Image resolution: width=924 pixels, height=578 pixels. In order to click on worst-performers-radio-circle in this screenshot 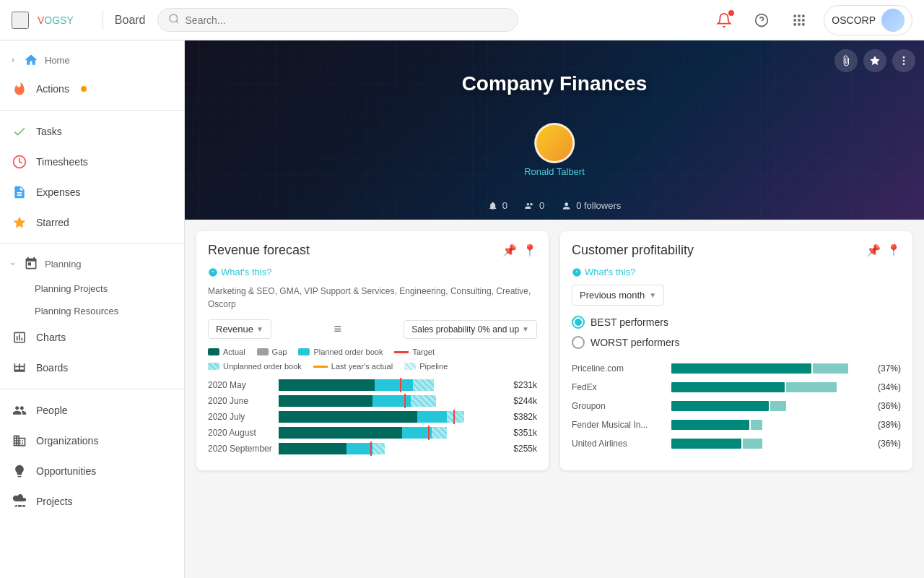, I will do `click(578, 342)`.